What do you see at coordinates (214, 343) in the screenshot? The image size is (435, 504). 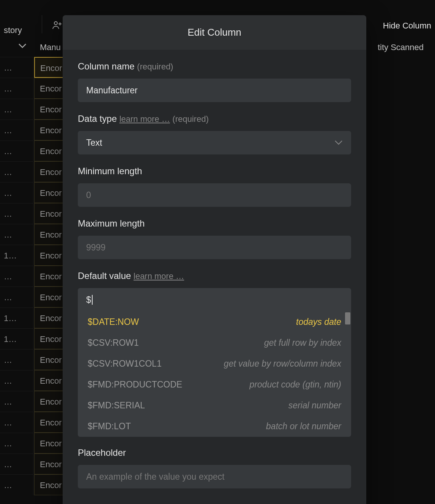 I see `suggestion-item: $CSV:ROW1get full row by index` at bounding box center [214, 343].